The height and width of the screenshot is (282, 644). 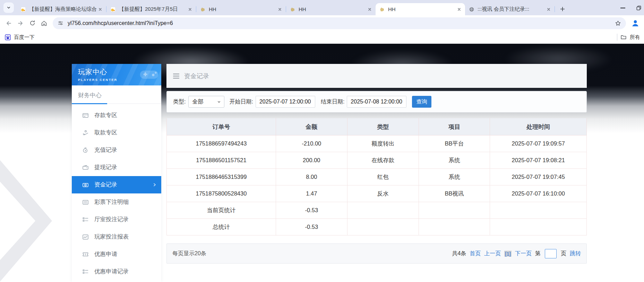 I want to click on table-cell: 系统, so click(x=454, y=177).